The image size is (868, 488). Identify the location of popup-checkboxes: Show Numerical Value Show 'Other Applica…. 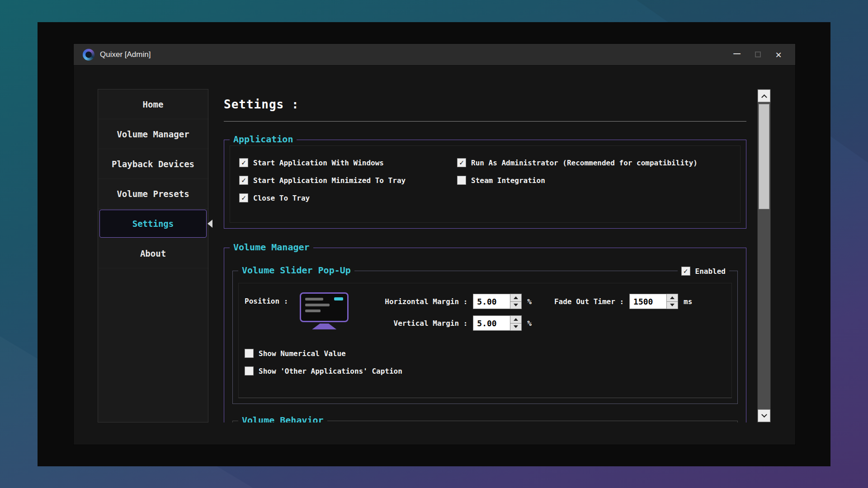
(488, 362).